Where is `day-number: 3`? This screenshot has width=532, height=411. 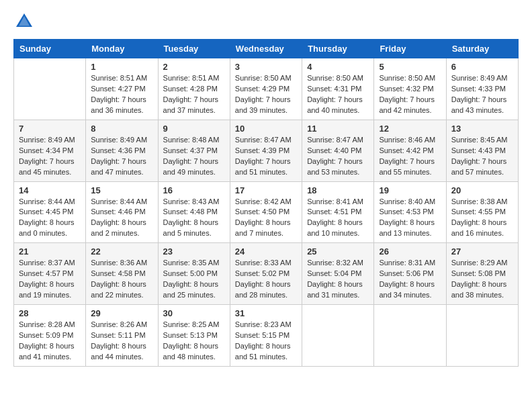
day-number: 3 is located at coordinates (266, 67).